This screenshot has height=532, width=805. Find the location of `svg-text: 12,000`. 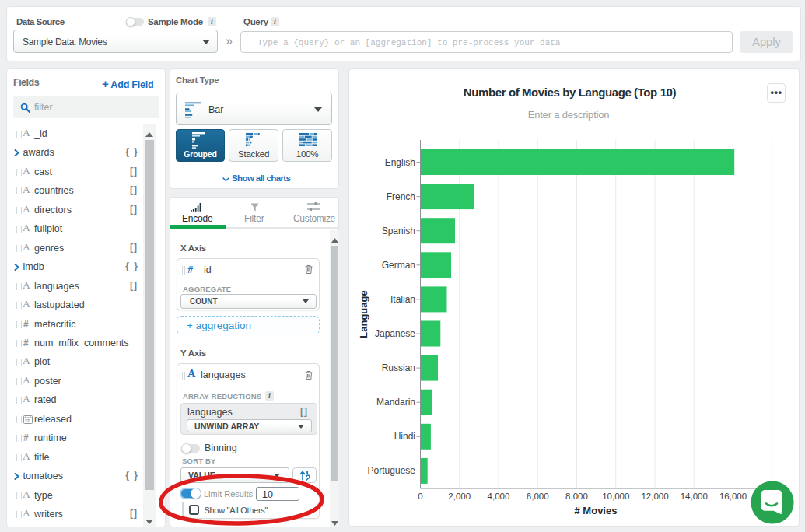

svg-text: 12,000 is located at coordinates (655, 496).